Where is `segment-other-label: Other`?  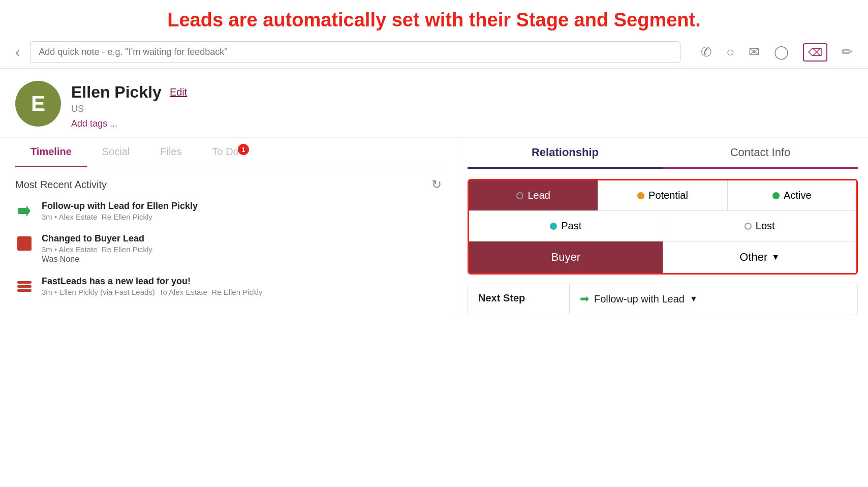 segment-other-label: Other is located at coordinates (753, 257).